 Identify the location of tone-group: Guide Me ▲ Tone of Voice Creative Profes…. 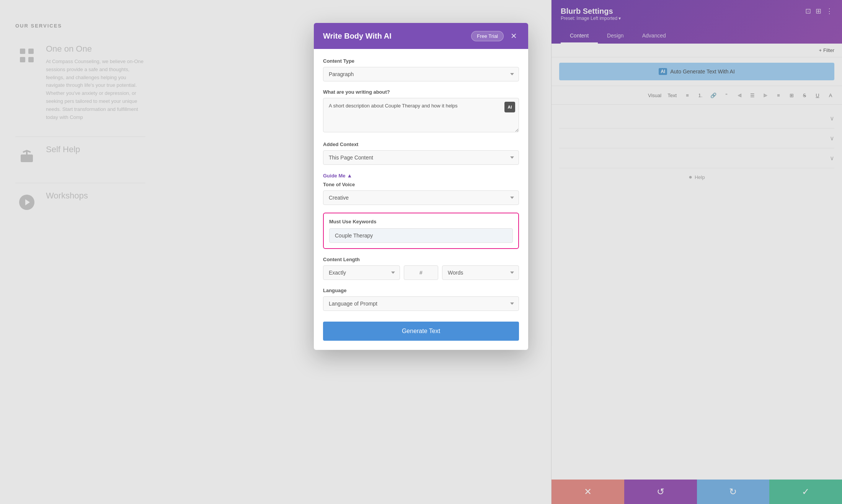
(421, 189).